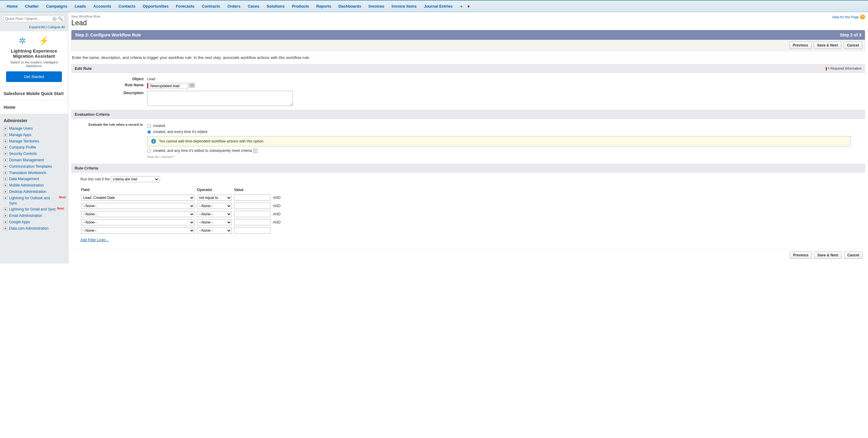  Describe the element at coordinates (192, 85) in the screenshot. I see `keyboard-icon: ⌨` at that location.